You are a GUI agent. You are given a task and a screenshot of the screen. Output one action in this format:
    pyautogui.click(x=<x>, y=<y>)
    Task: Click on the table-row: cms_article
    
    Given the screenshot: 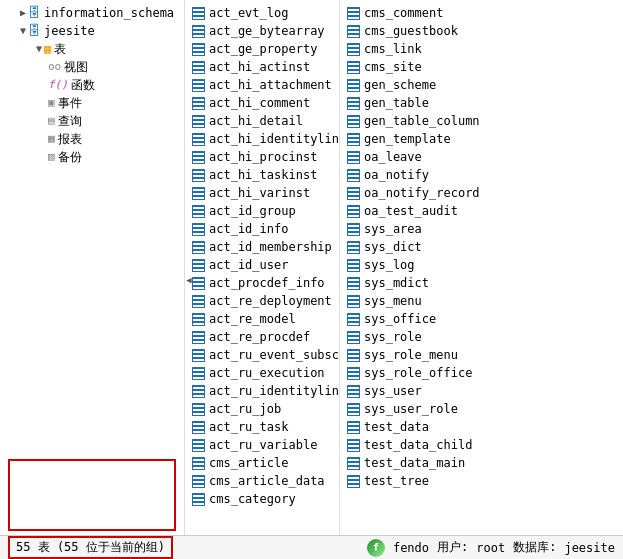 What is the action you would take?
    pyautogui.click(x=262, y=463)
    